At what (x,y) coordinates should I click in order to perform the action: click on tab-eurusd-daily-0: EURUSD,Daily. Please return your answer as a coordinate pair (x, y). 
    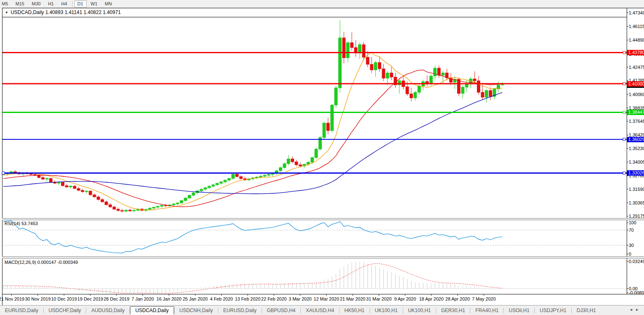
    Looking at the image, I should click on (21, 310).